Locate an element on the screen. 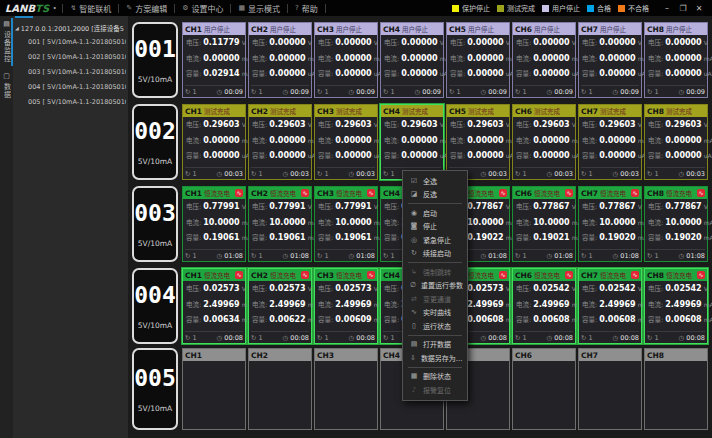  channel-card-004-CH3: CH3恒流充电∿电压:0.02573V电流:2.49969mA容量:0.0060… is located at coordinates (346, 306).